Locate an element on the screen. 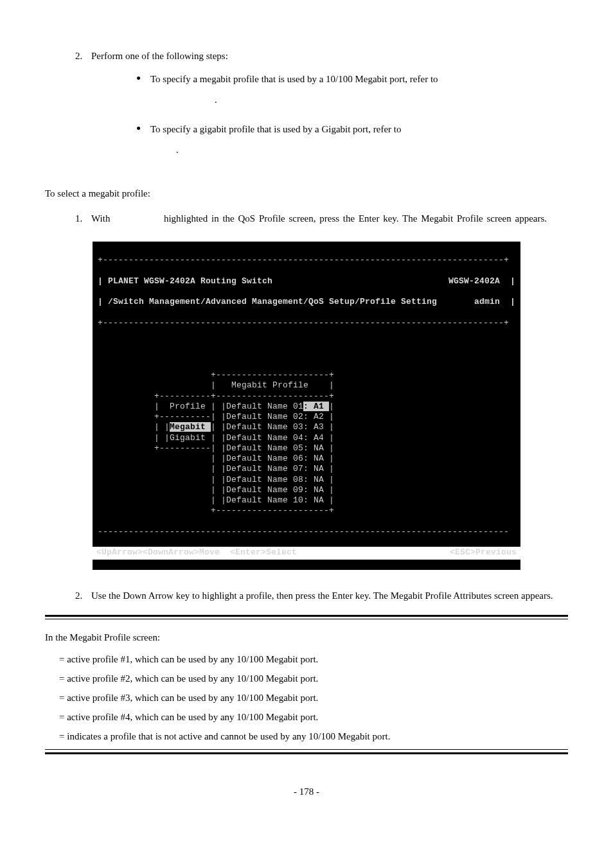 The height and width of the screenshot is (868, 613). term-r05: +----------| |Default Name 05: NA | is located at coordinates (244, 448).